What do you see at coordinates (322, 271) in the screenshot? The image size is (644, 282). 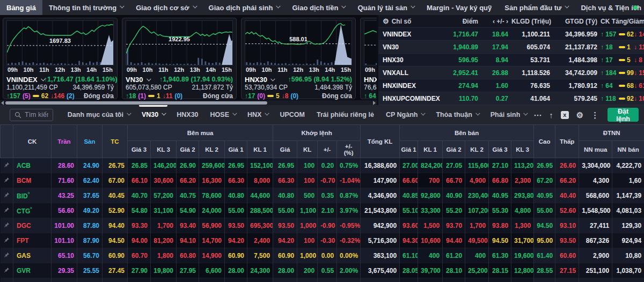 I see `stock-row: GVR 29.35 25.55 27.45 27.9019,80027.956,…` at bounding box center [322, 271].